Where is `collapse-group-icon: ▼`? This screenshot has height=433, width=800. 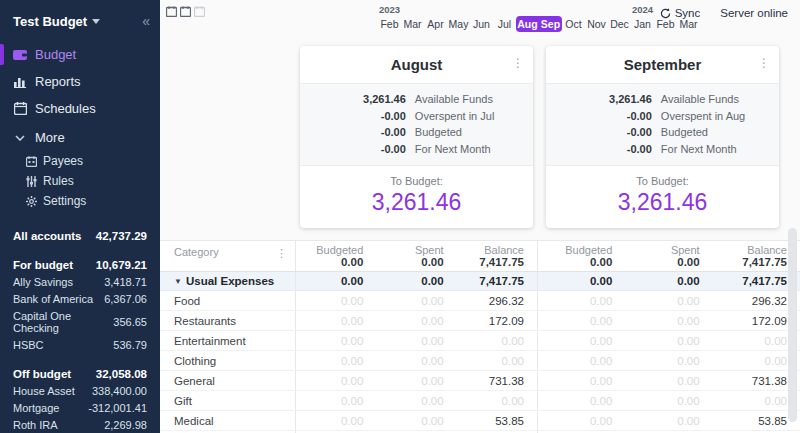
collapse-group-icon: ▼ is located at coordinates (180, 282).